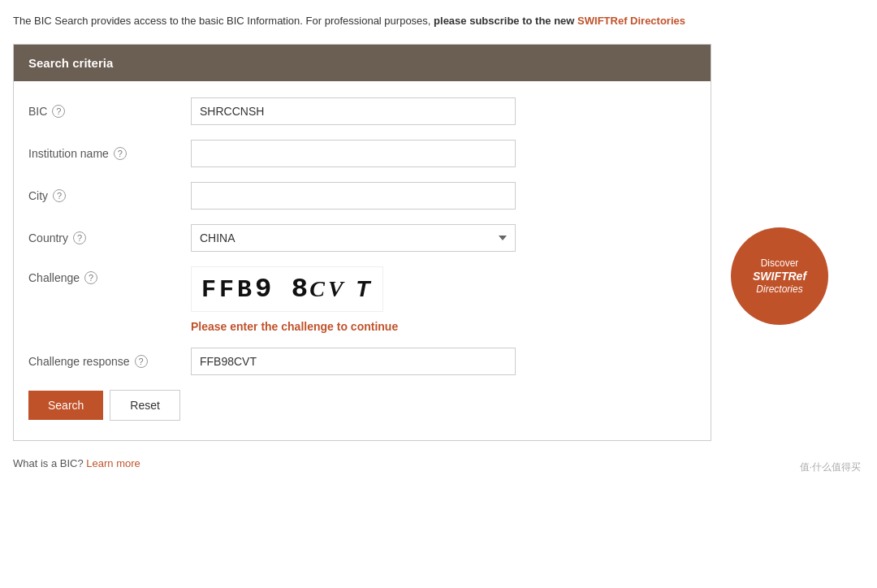 This screenshot has width=877, height=588. Describe the element at coordinates (110, 361) in the screenshot. I see `challenge-response-label: Challenge response ?` at that location.